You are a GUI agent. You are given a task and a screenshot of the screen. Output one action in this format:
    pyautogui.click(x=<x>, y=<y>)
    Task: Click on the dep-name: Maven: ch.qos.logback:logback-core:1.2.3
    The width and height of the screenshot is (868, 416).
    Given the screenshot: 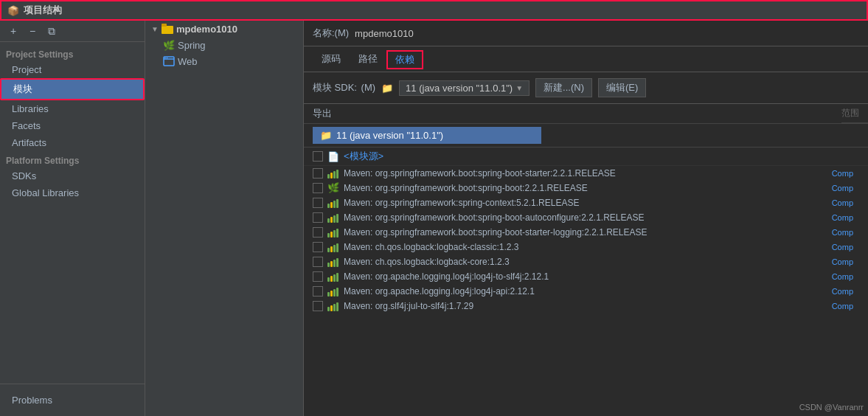 What is the action you would take?
    pyautogui.click(x=586, y=262)
    